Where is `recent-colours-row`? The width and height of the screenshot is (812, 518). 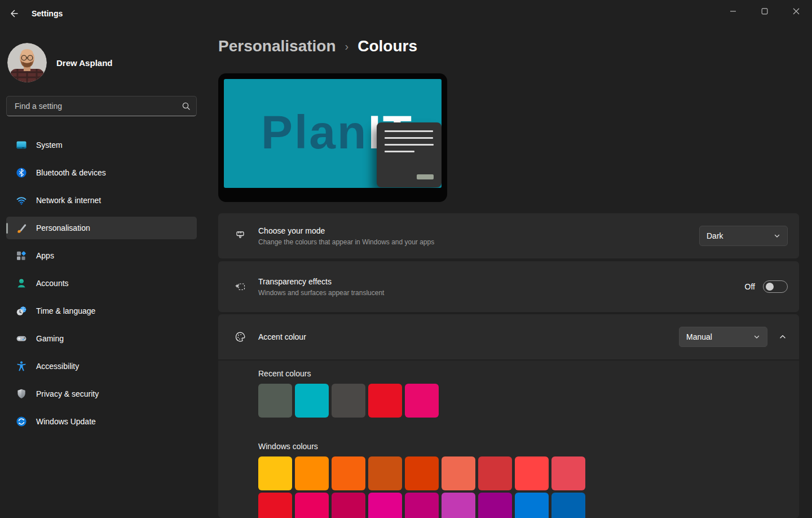 recent-colours-row is located at coordinates (523, 401).